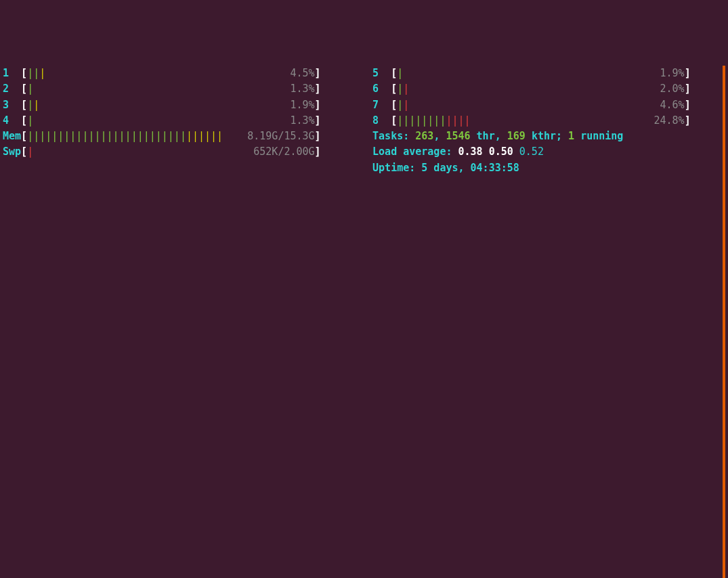 This screenshot has width=728, height=578. I want to click on mem-meter: Mem[|||||||||||||||||||||||||||||||| 8.1…, so click(181, 137).